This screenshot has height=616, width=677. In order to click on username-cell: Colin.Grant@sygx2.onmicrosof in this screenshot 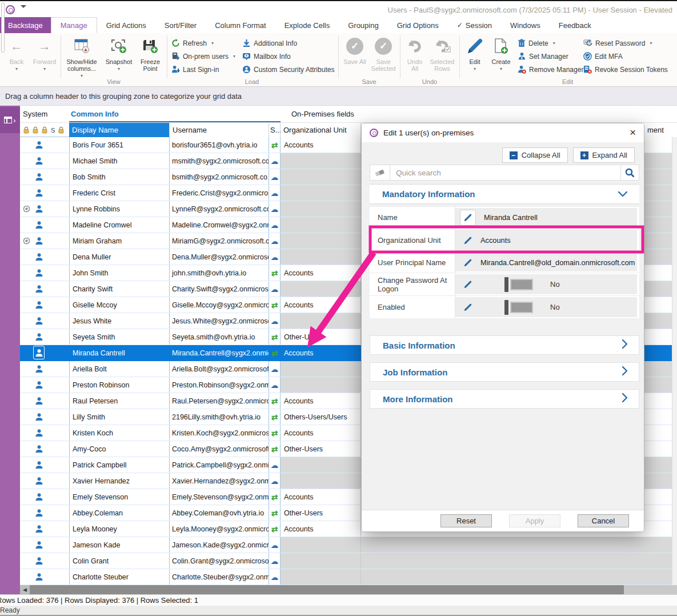, I will do `click(219, 561)`.